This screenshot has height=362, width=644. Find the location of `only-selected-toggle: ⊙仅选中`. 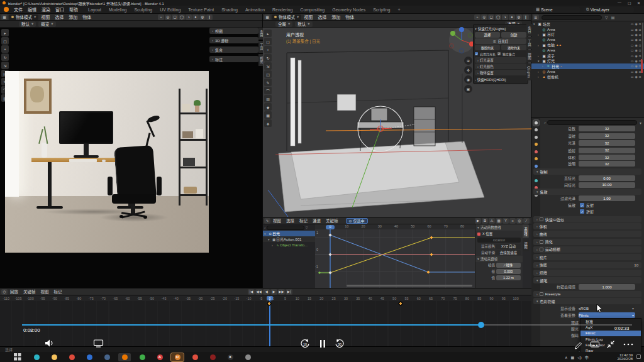

only-selected-toggle: ⊙仅选中 is located at coordinates (357, 221).